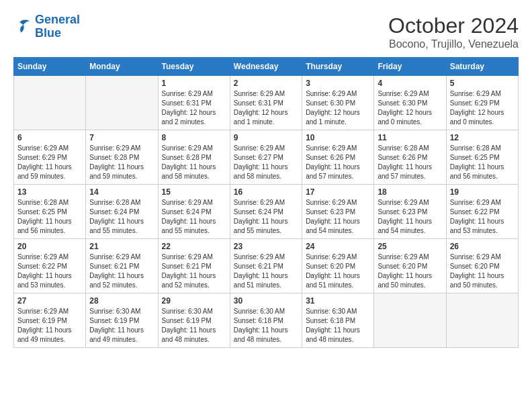  What do you see at coordinates (338, 301) in the screenshot?
I see `day-number: 31` at bounding box center [338, 301].